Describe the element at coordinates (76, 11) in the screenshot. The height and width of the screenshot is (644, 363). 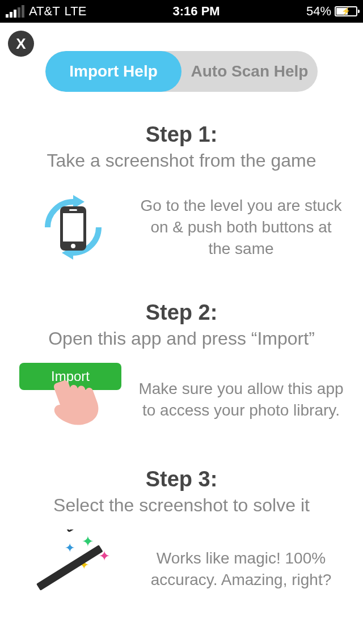
I see `network-label: LTE` at that location.